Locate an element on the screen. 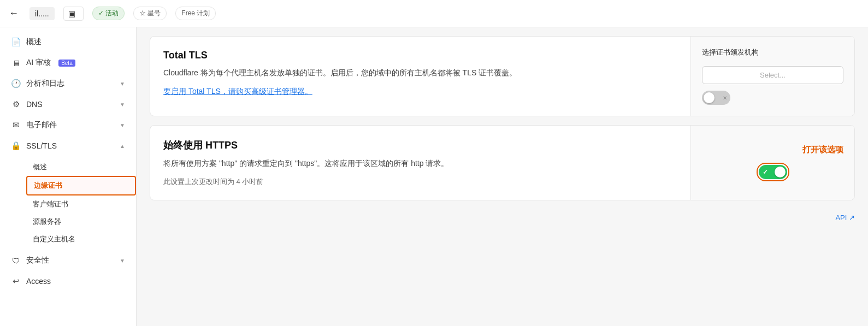 Image resolution: width=868 pixels, height=326 pixels. sidebar-item-label: 概述 is located at coordinates (34, 42).